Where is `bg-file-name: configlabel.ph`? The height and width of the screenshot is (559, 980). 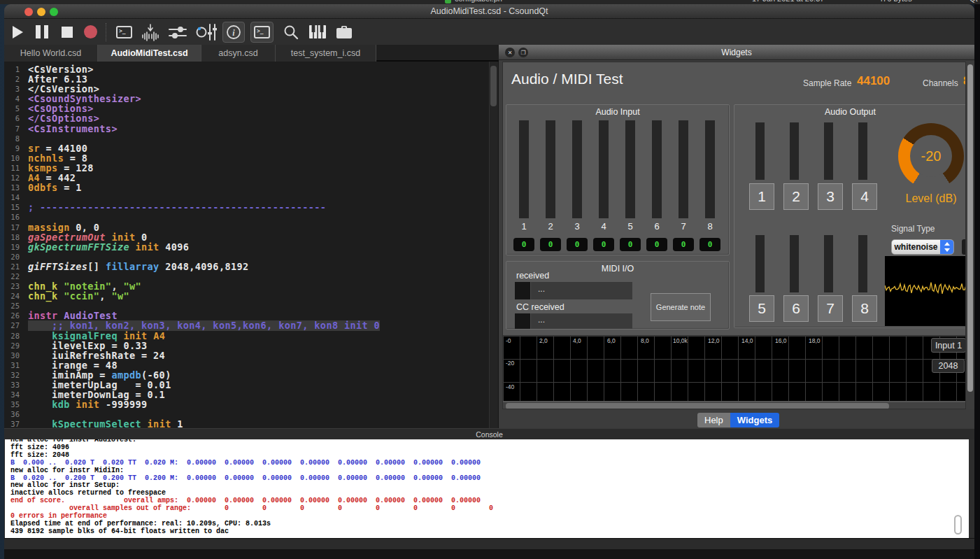
bg-file-name: configlabel.ph is located at coordinates (478, 1).